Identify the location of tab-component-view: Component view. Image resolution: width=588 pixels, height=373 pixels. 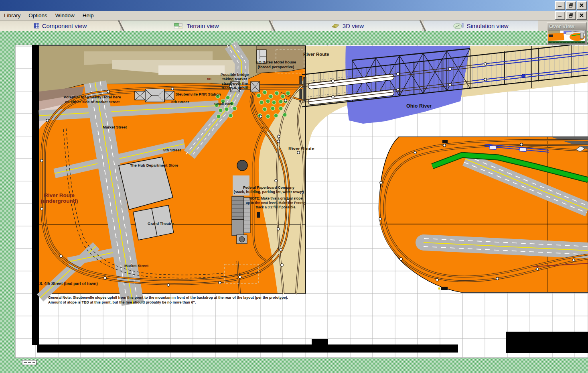
(60, 26).